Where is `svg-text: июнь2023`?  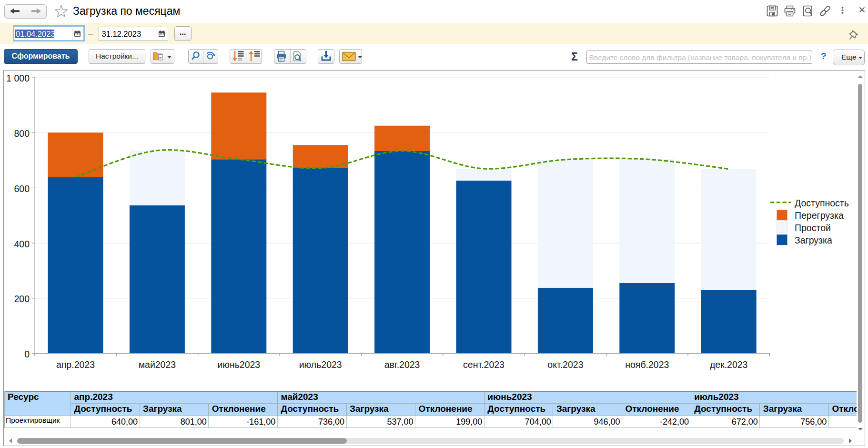
svg-text: июнь2023 is located at coordinates (239, 365).